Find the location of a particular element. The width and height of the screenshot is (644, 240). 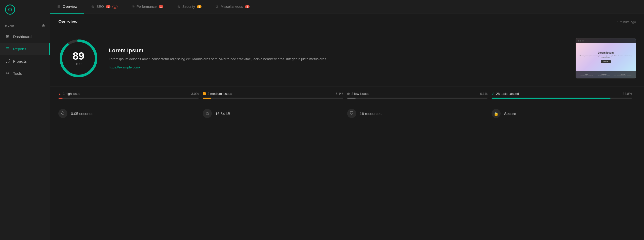

issue-low-label: 2 low issues is located at coordinates (358, 94).